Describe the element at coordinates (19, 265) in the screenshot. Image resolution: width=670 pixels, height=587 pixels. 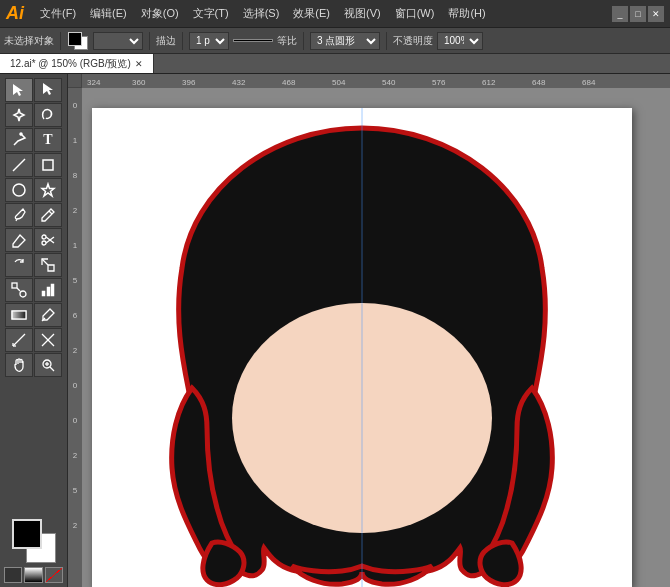
I see `rotate-tool` at that location.